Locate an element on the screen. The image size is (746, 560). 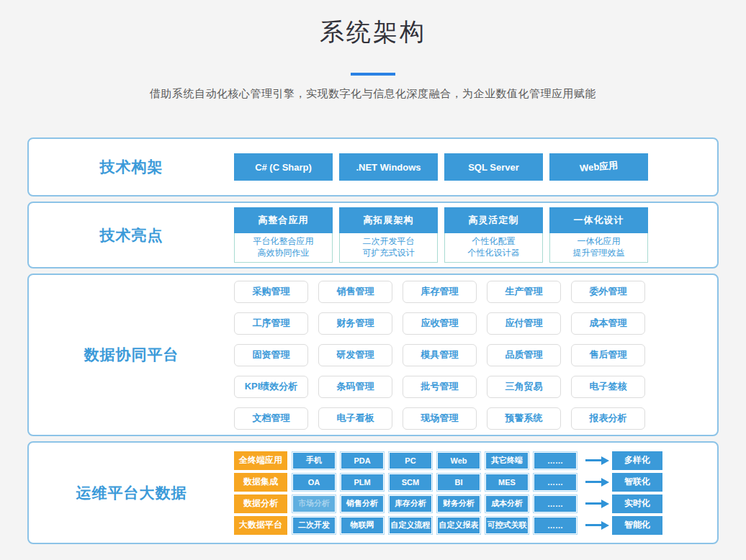
highlight-card-line1: 二次开发平台 is located at coordinates (389, 241).